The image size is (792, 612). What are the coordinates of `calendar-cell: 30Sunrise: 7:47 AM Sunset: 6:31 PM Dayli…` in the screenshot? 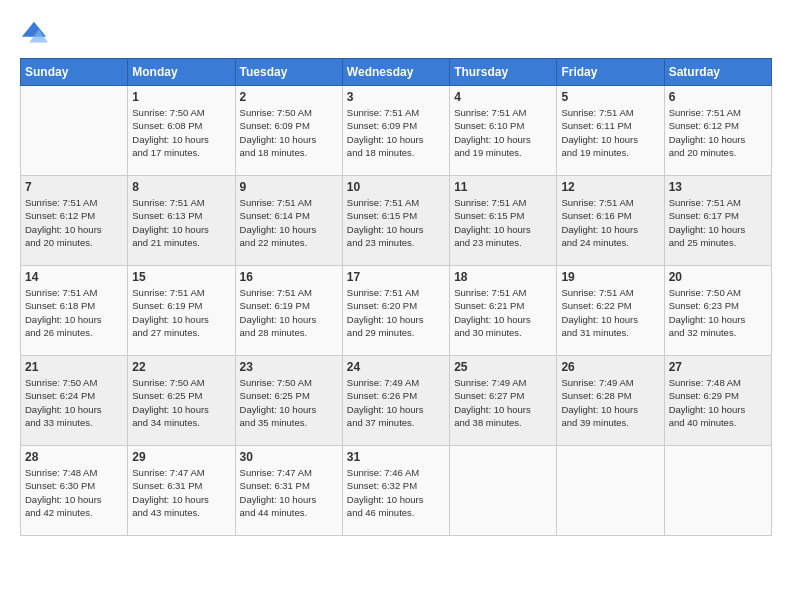 It's located at (288, 491).